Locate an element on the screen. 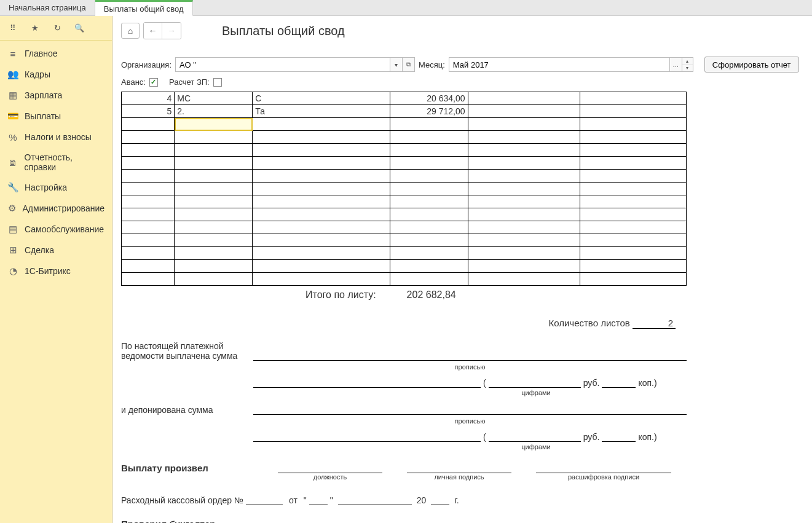  org-dropdown-button: ▾ is located at coordinates (396, 65).